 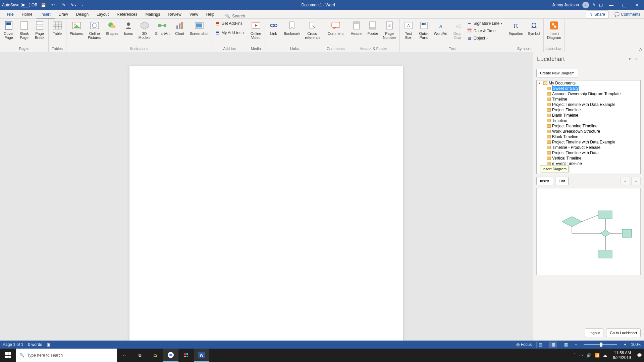 I want to click on close-button: ✕, so click(x=637, y=5).